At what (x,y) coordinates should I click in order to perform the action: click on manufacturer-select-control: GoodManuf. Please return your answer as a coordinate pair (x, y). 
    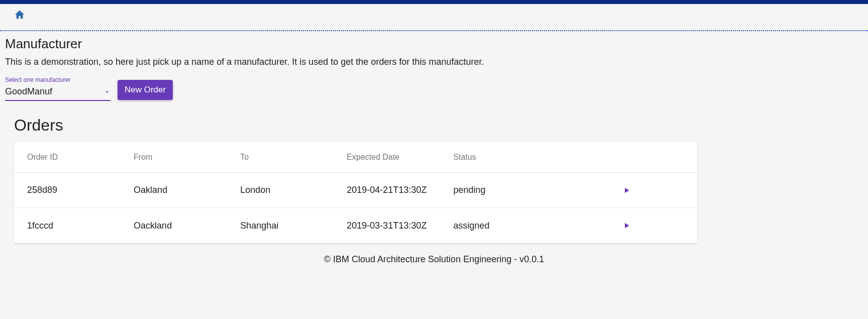
    Looking at the image, I should click on (58, 92).